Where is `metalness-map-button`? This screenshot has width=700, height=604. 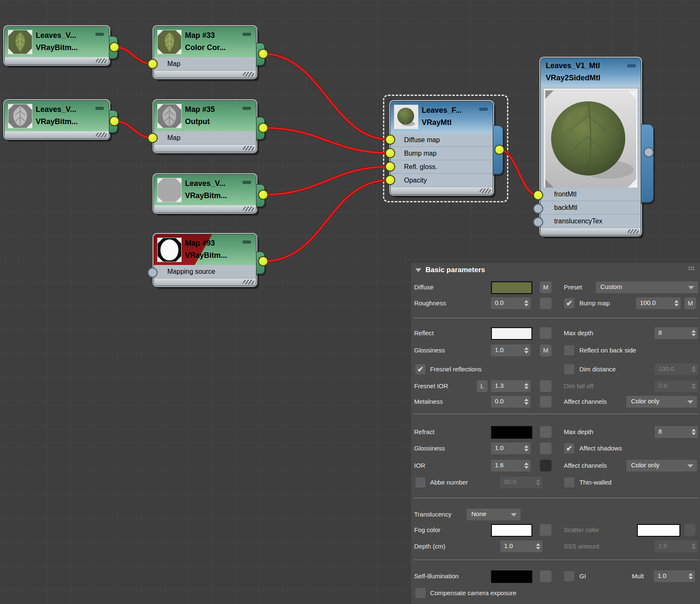 metalness-map-button is located at coordinates (546, 402).